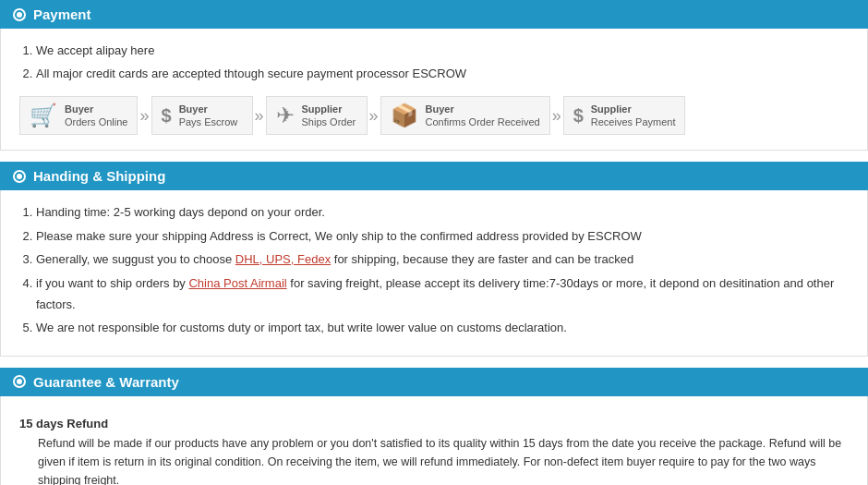 The height and width of the screenshot is (485, 868). Describe the element at coordinates (442, 294) in the screenshot. I see `list-item: if you want to ship orders by China Post…` at that location.